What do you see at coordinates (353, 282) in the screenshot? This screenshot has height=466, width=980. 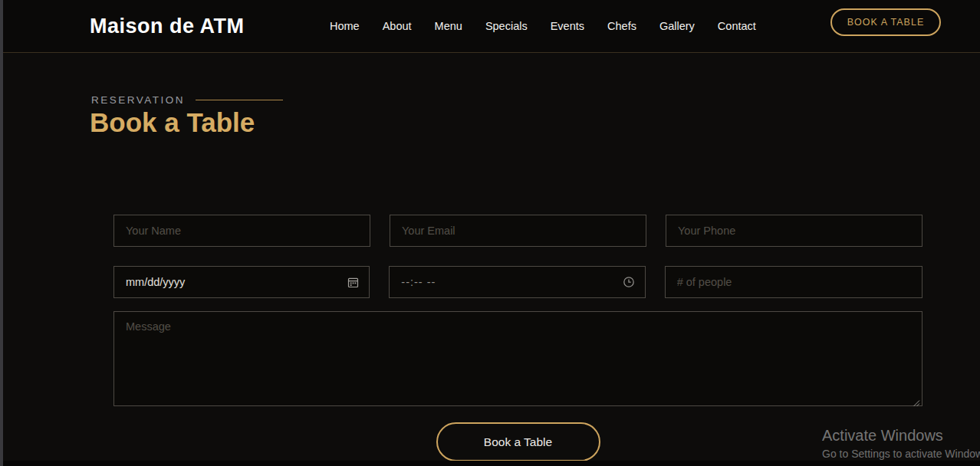 I see `calendar-icon` at bounding box center [353, 282].